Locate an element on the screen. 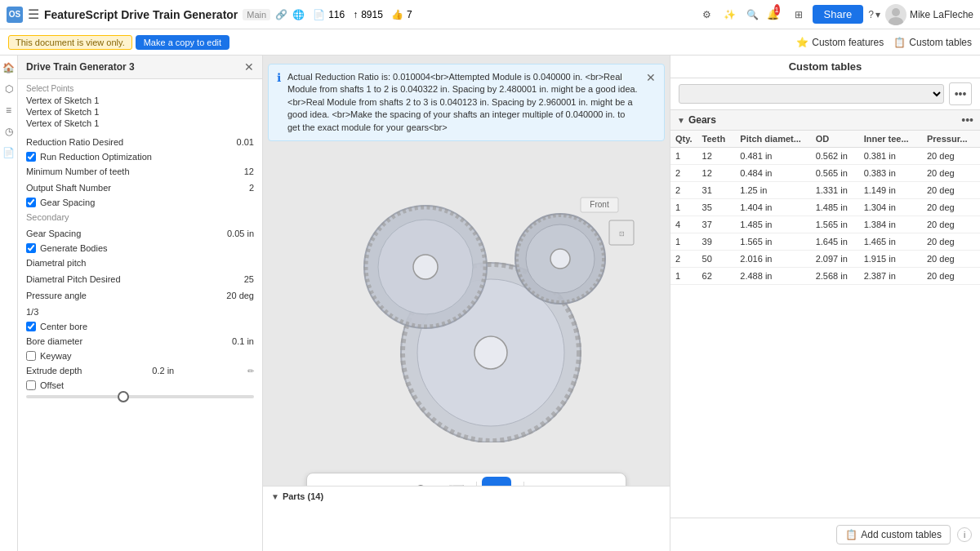  cell-qty: 2 is located at coordinates (684, 191).